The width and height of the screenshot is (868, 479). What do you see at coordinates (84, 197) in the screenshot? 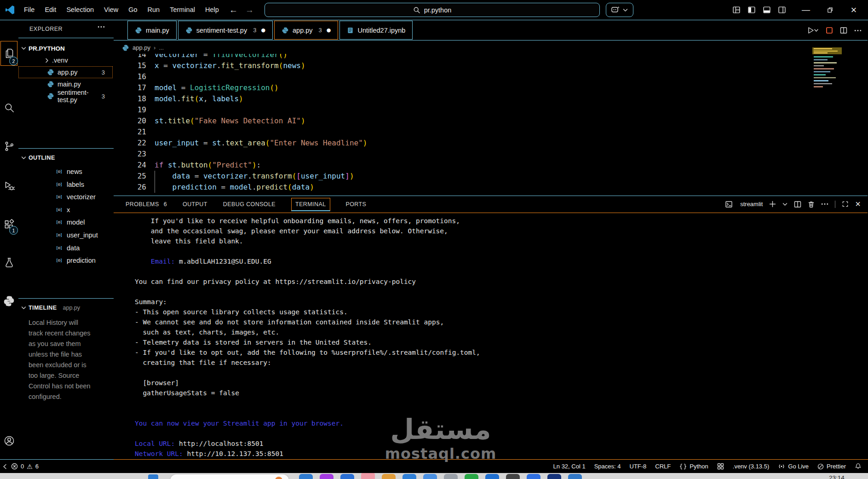
I see `outline-item-vectorizer: vectorizer` at bounding box center [84, 197].